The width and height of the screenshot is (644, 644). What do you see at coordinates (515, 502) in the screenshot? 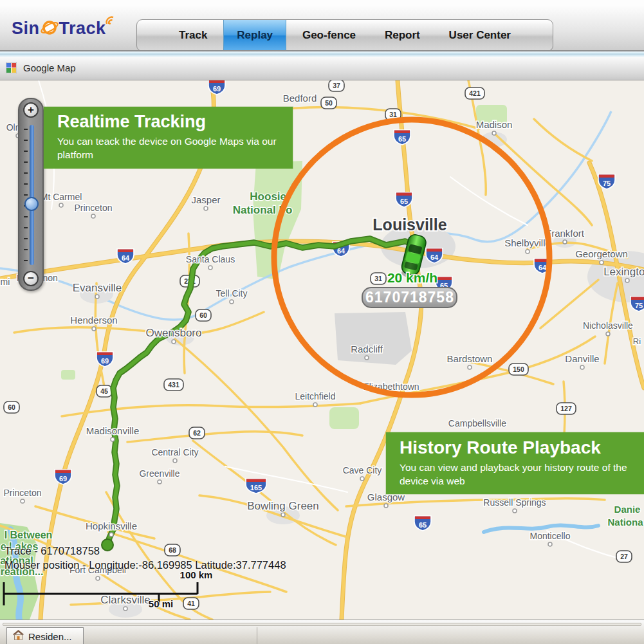
I see `map-label-russell-springs: Russell Springs` at bounding box center [515, 502].